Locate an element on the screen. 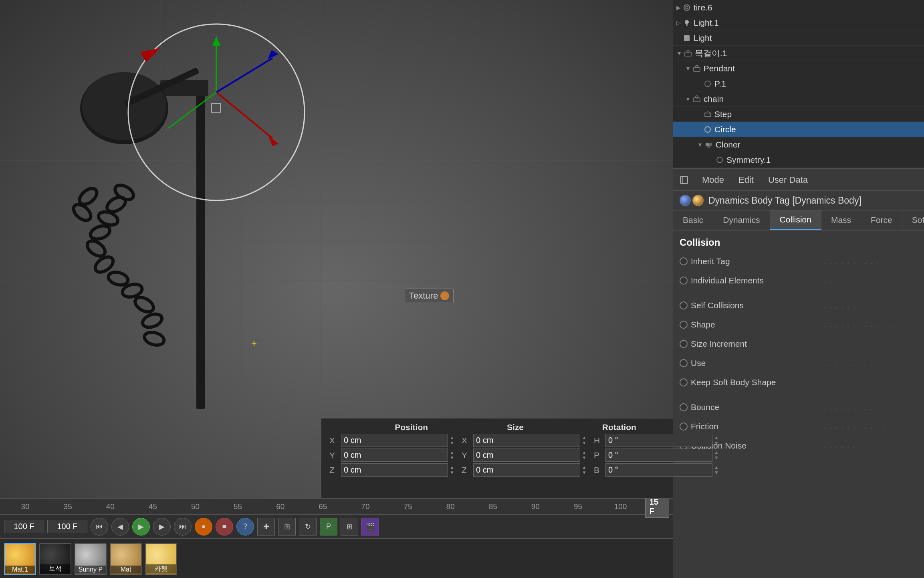 This screenshot has width=924, height=578. size-y-input is located at coordinates (527, 455).